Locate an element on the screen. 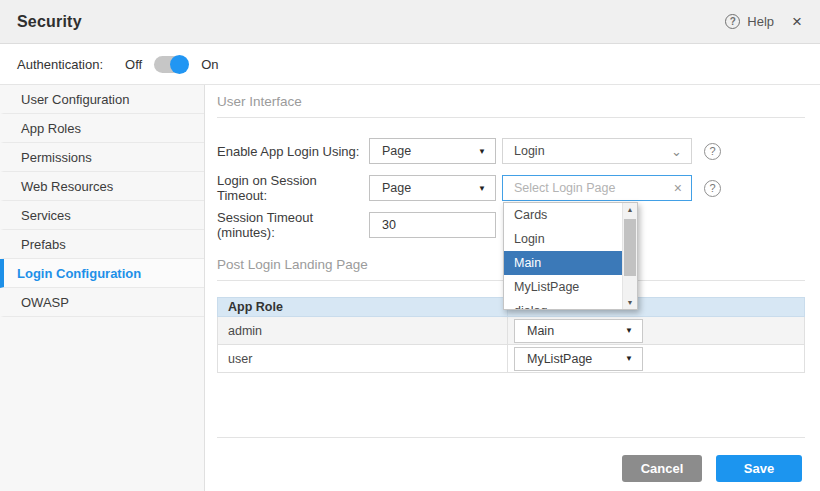 The image size is (820, 491). login-page-dropdown: Cards Login Main MyListPage dialog ▲ ▼ is located at coordinates (570, 256).